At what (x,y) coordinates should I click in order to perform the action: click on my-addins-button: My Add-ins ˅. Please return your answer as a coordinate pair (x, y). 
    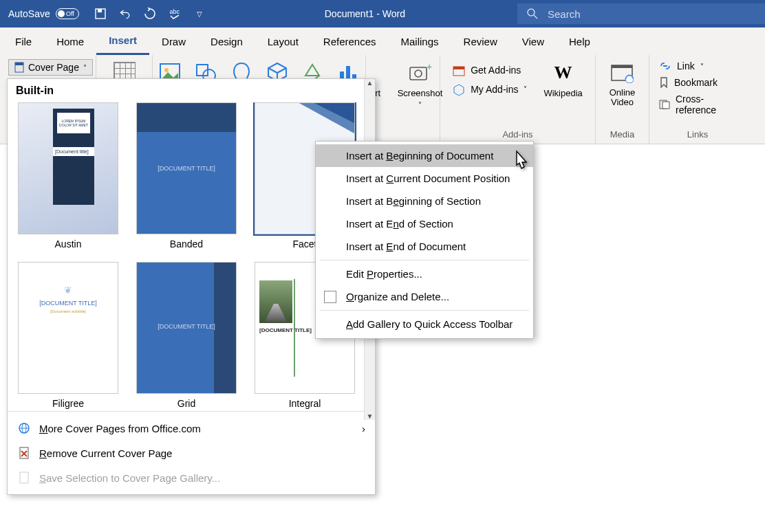
    Looking at the image, I should click on (490, 89).